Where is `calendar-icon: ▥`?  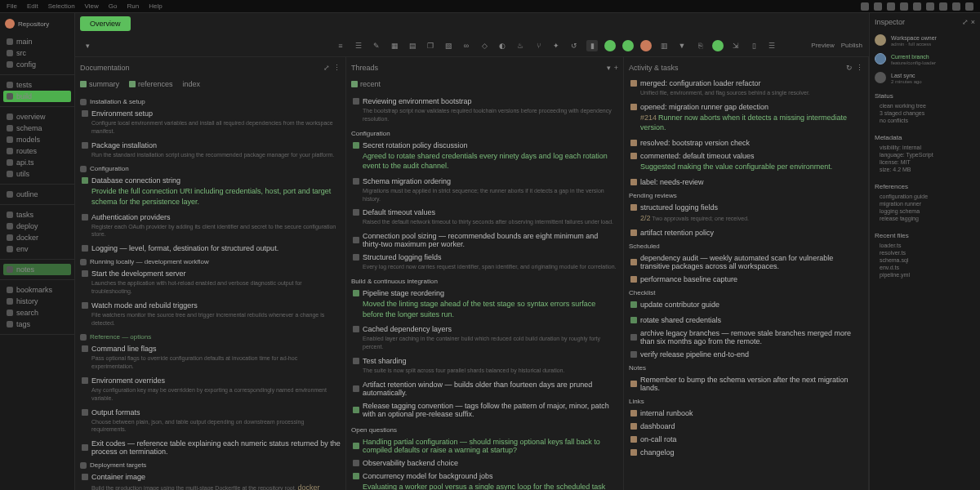 calendar-icon: ▥ is located at coordinates (664, 46).